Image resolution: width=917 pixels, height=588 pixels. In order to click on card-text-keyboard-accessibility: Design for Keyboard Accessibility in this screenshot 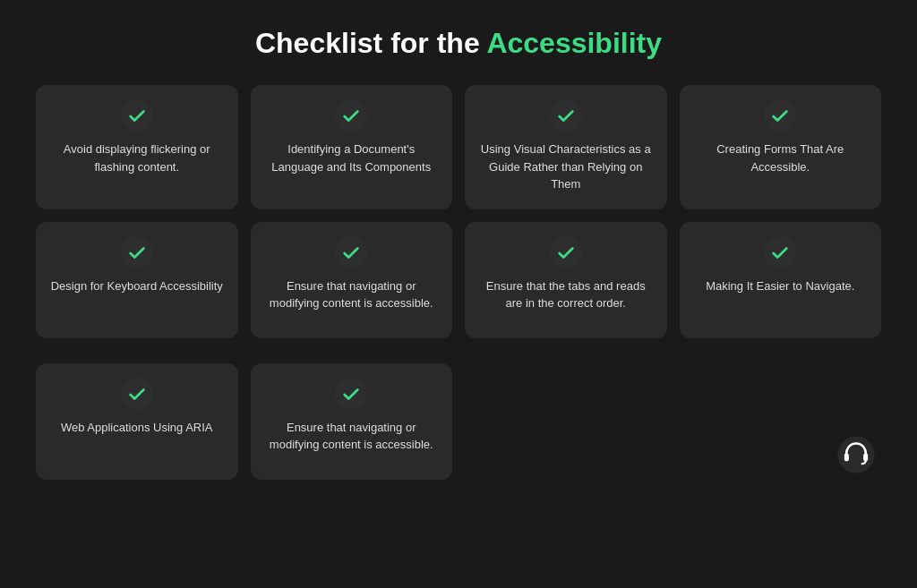, I will do `click(137, 286)`.